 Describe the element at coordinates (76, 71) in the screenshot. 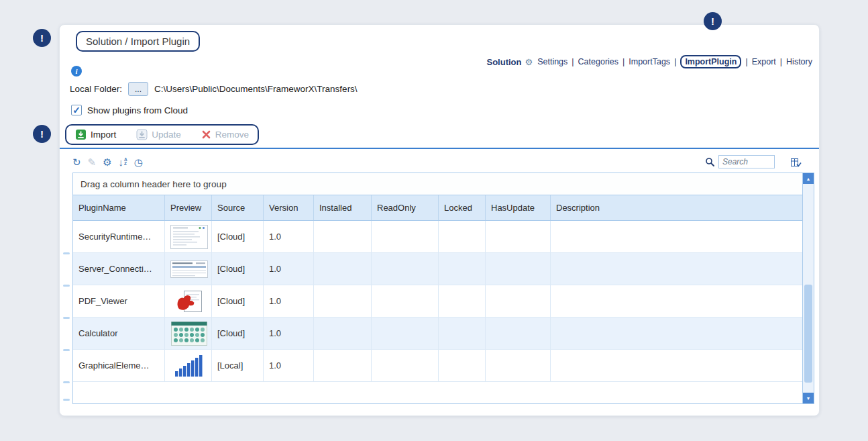

I see `info-icon: i` at that location.